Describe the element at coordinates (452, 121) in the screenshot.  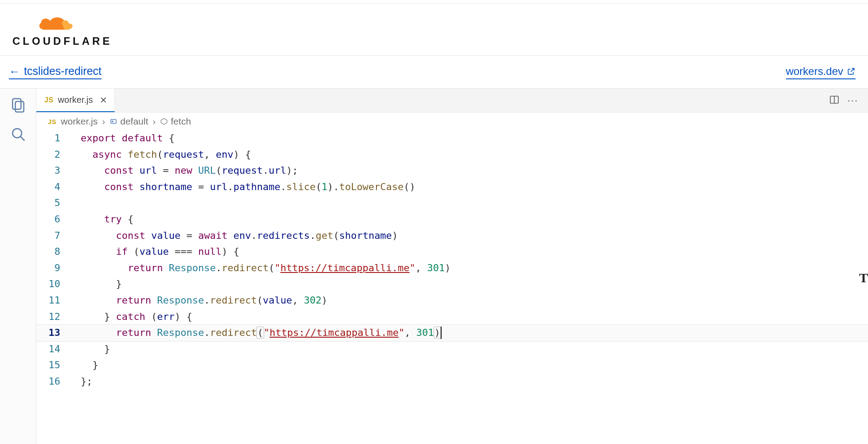
I see `breadcrumb: JS worker.js › default › fetch` at that location.